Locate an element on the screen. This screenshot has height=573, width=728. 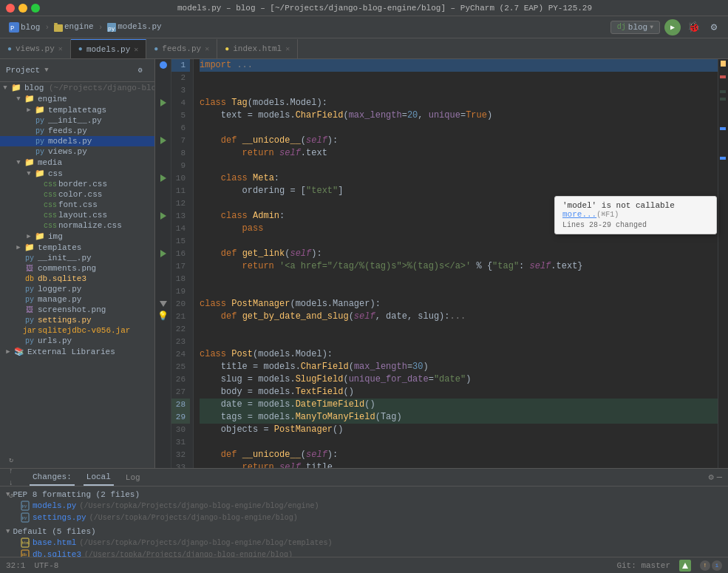
maximize-button is located at coordinates (35, 8).